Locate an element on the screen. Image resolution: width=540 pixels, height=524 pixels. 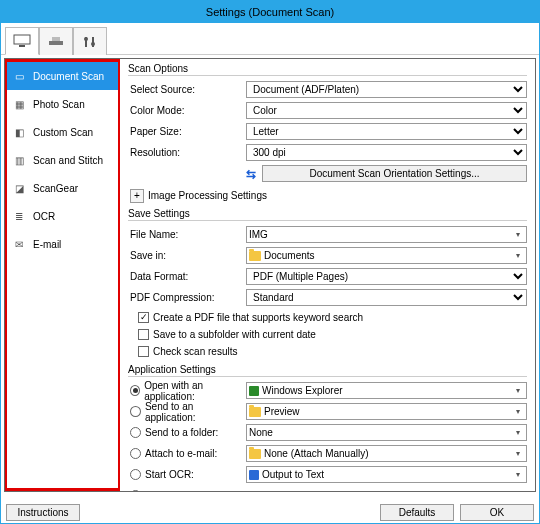
save-in-label: Save in: is located at coordinates (187, 256).